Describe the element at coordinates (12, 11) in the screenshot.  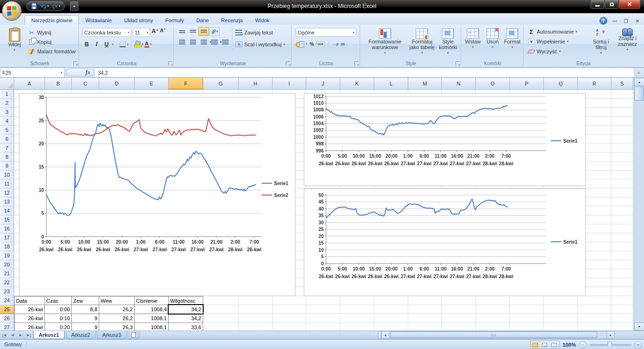
I see `office-button` at that location.